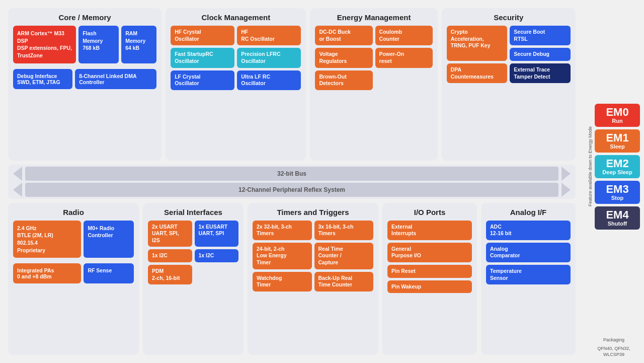  What do you see at coordinates (170, 256) in the screenshot?
I see `i2c-orange-chip: 1x I2C` at bounding box center [170, 256].